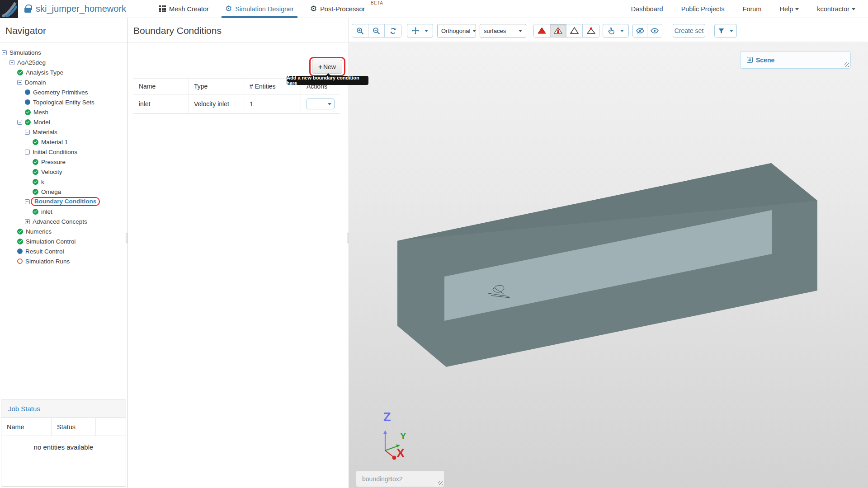 The height and width of the screenshot is (488, 868). Describe the element at coordinates (689, 31) in the screenshot. I see `create-set-label: Create set` at that location.